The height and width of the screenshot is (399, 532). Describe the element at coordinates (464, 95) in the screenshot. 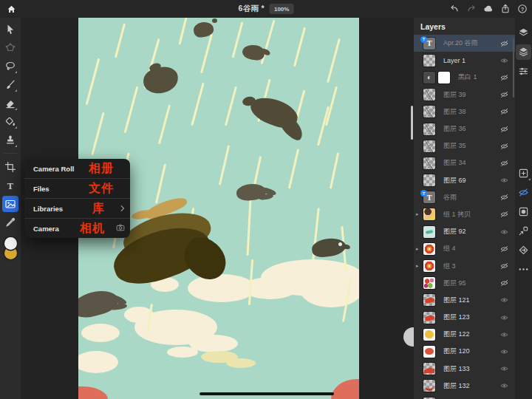

I see `layer-row-图层 39: 图层 39` at that location.